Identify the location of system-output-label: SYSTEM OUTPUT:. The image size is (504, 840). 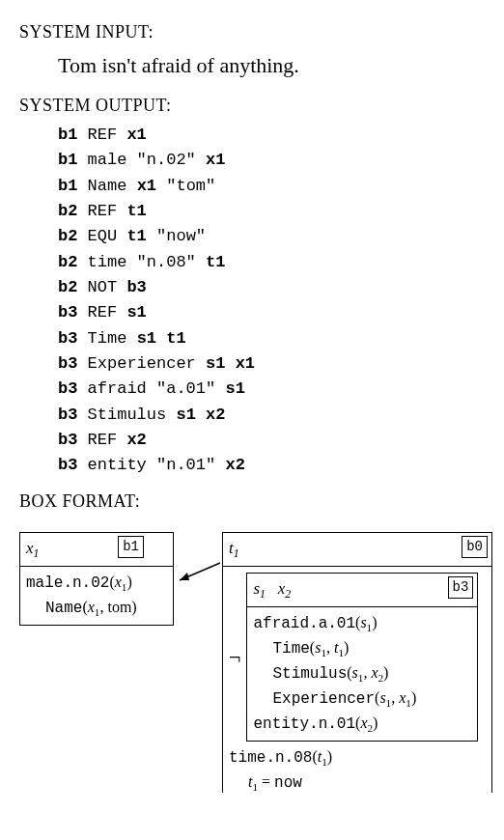
(252, 106).